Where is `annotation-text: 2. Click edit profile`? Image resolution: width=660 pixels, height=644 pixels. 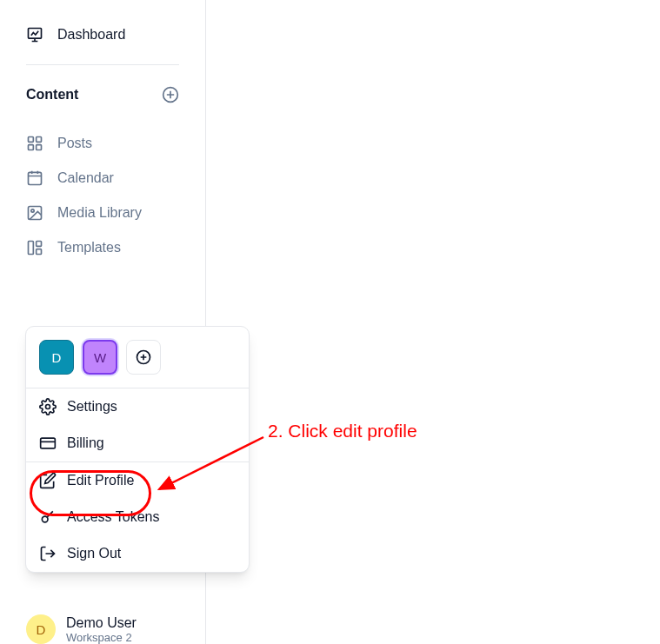 annotation-text: 2. Click edit profile is located at coordinates (343, 431).